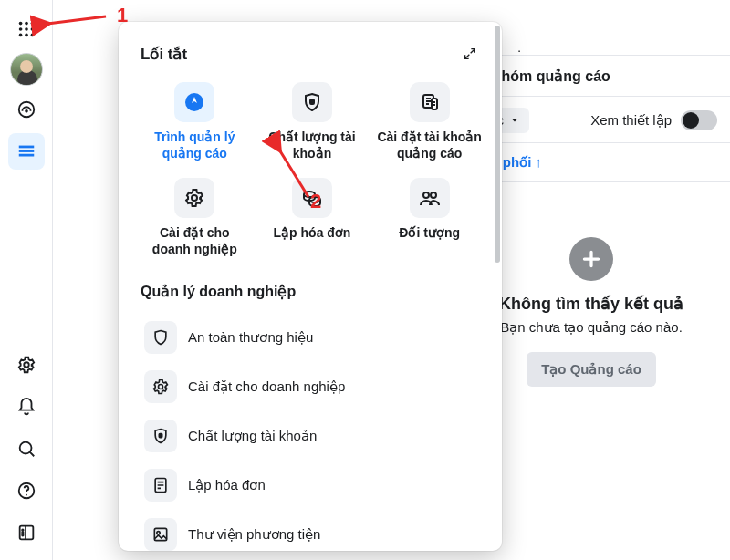  I want to click on apps-grid-icon, so click(26, 29).